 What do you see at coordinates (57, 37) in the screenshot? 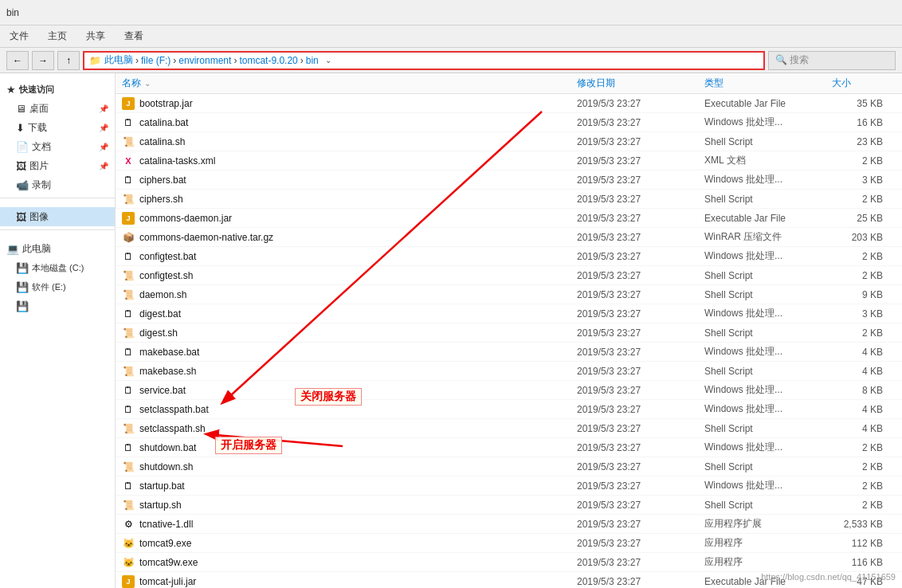
I see `menu-home: 主页` at bounding box center [57, 37].